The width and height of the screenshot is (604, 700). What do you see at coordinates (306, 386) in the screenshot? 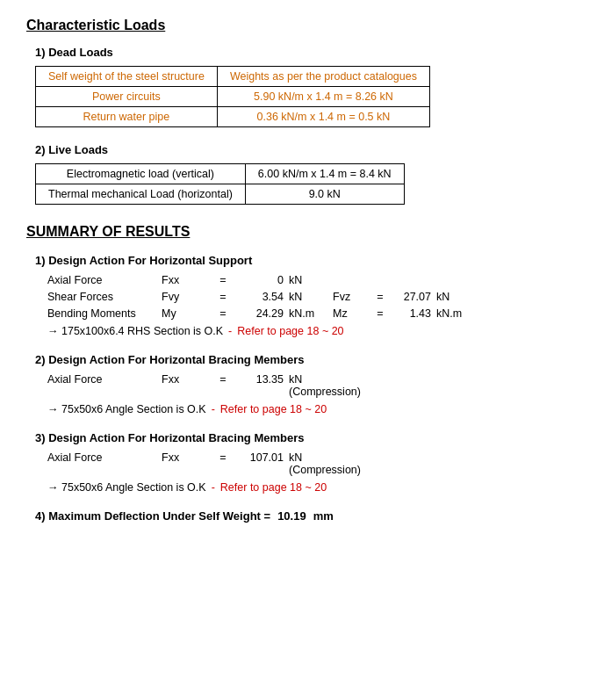
I see `axial-force-row-2: Axial Force Fxx = 13.35 kN (Compression)` at bounding box center [306, 386].